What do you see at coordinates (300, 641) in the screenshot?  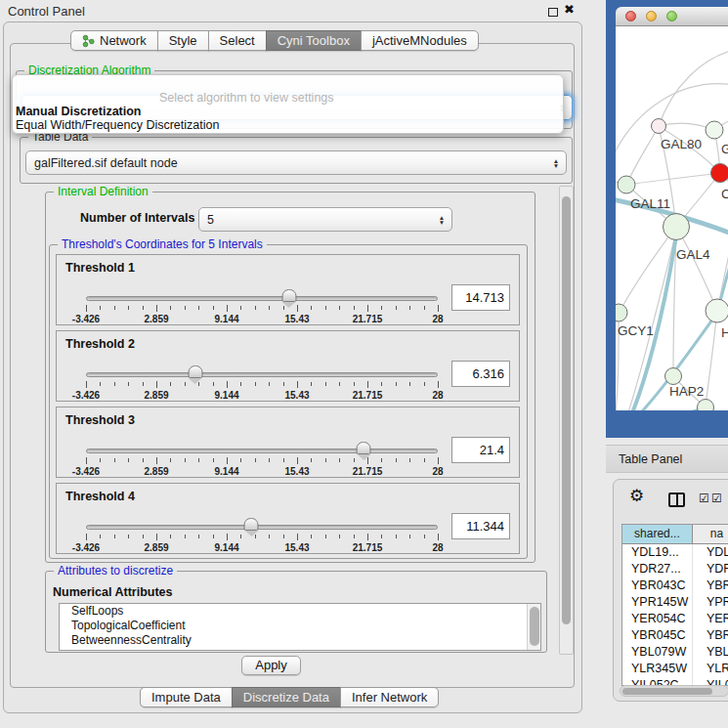 I see `attribute-list-item: BetweennessCentrality` at bounding box center [300, 641].